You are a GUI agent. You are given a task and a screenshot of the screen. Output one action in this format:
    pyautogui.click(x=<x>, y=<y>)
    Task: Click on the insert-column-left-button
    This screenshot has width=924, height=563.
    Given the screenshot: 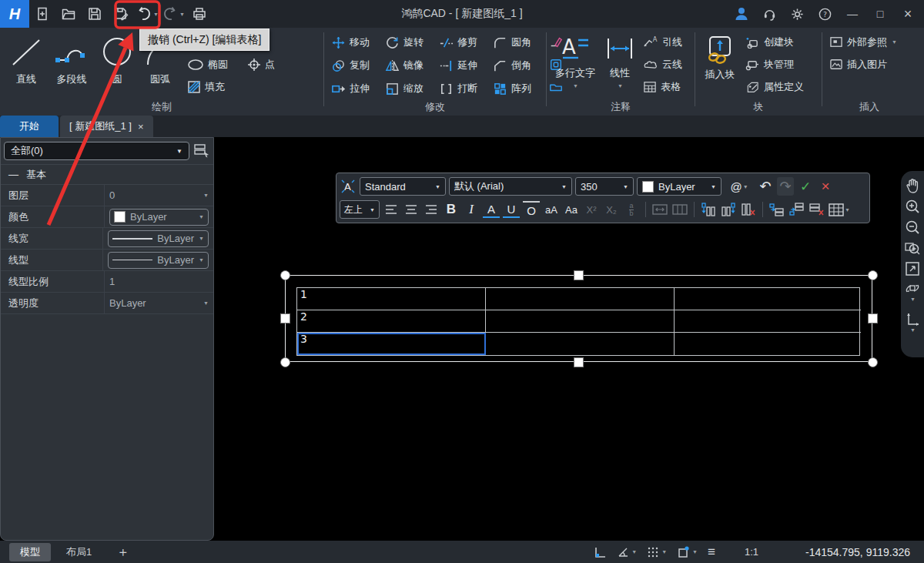 What is the action you would take?
    pyautogui.click(x=708, y=209)
    